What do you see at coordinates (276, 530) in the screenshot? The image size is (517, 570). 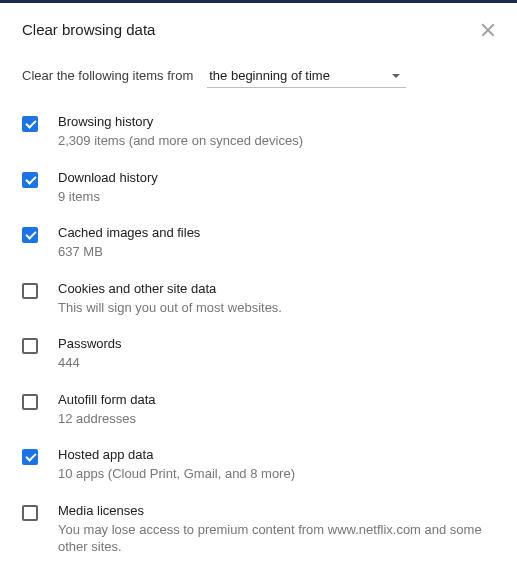 I see `item-text: Media licensesYou may lose access to pre…` at bounding box center [276, 530].